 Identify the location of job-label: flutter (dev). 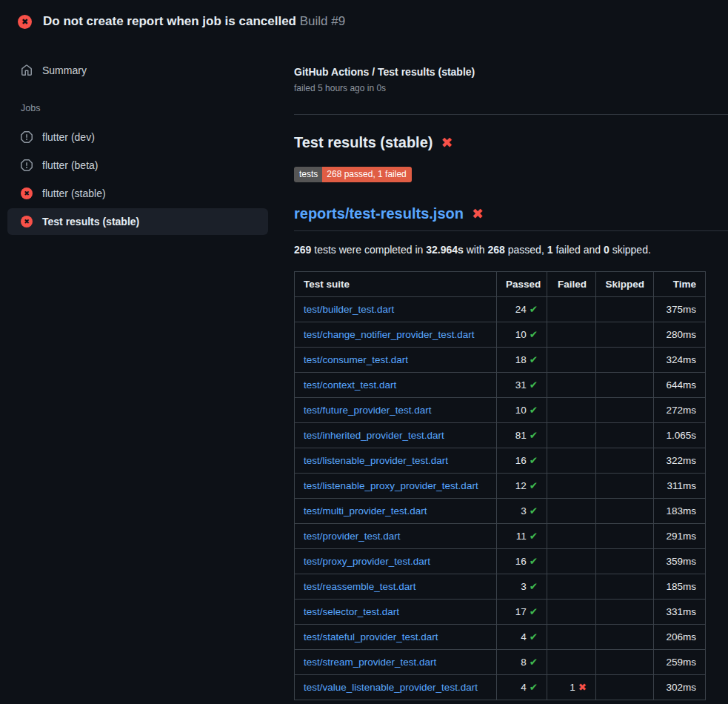
(68, 137).